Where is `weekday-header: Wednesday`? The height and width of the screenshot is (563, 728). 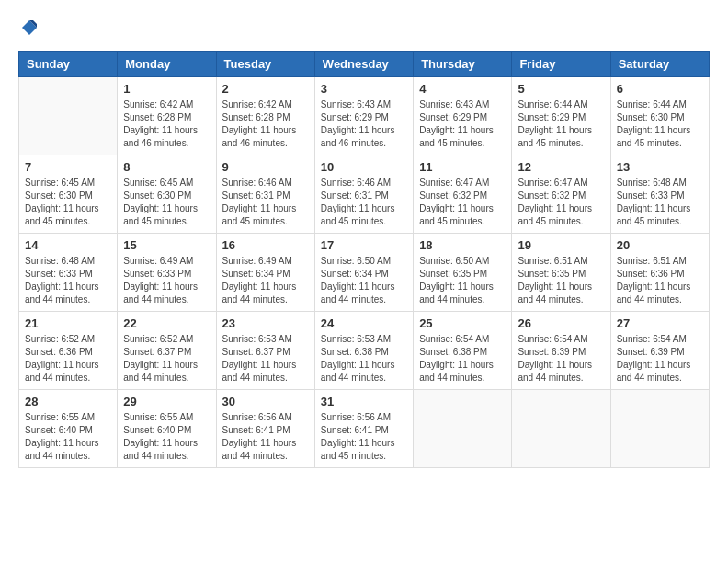
weekday-header: Wednesday is located at coordinates (364, 64).